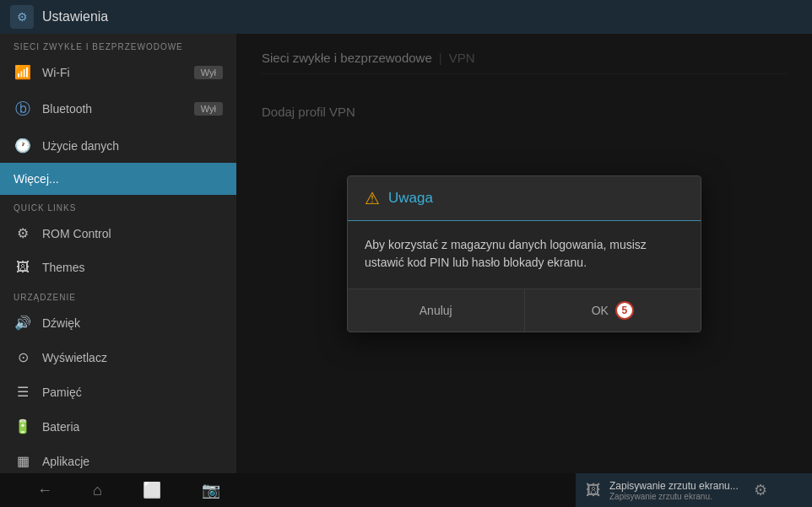 Image resolution: width=812 pixels, height=507 pixels. I want to click on sidebar-item-battery: 🔋 Bateria, so click(118, 427).